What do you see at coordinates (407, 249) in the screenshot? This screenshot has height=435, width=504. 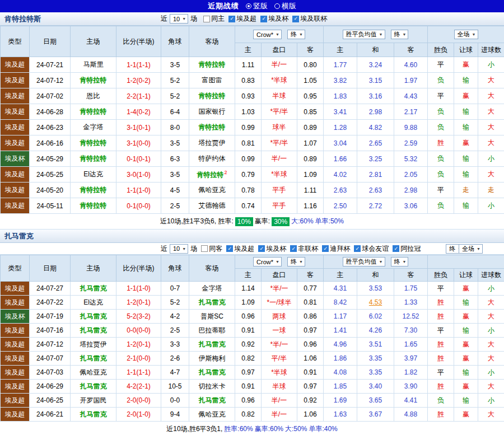 I see `filter-checkbox: ✓阿拉冠` at bounding box center [407, 249].